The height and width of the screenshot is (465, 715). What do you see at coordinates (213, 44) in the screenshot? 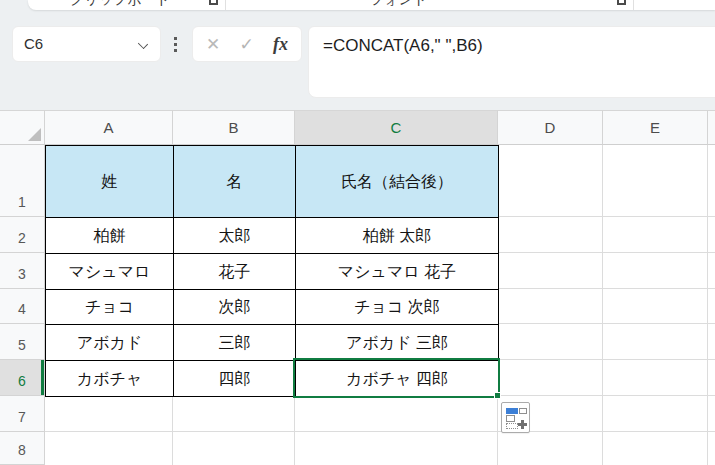
I see `cancel-icon: ✕` at bounding box center [213, 44].